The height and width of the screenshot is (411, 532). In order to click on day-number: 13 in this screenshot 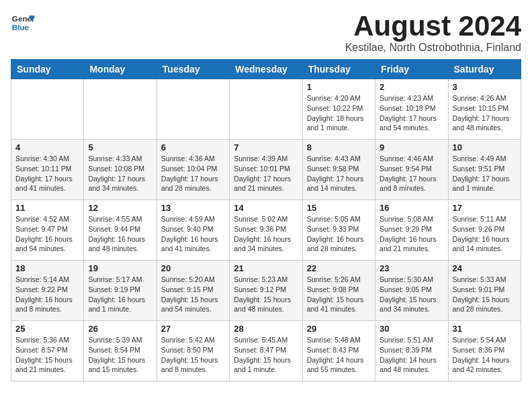, I will do `click(193, 208)`.